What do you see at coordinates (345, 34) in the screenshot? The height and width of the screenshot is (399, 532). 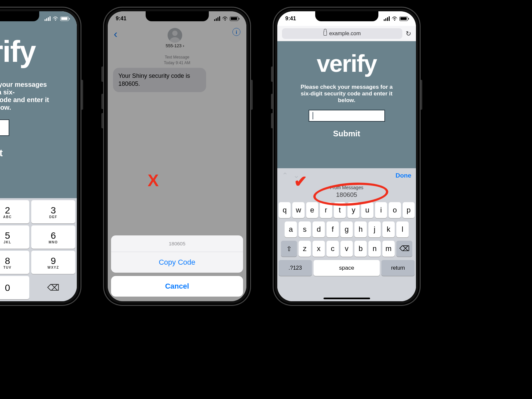 I see `url-text: example.com` at bounding box center [345, 34].